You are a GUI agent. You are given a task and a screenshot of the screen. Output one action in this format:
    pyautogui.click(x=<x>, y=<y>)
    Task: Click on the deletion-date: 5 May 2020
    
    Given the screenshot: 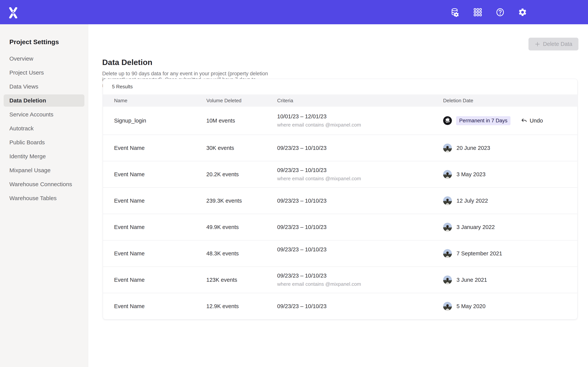 What is the action you would take?
    pyautogui.click(x=471, y=306)
    